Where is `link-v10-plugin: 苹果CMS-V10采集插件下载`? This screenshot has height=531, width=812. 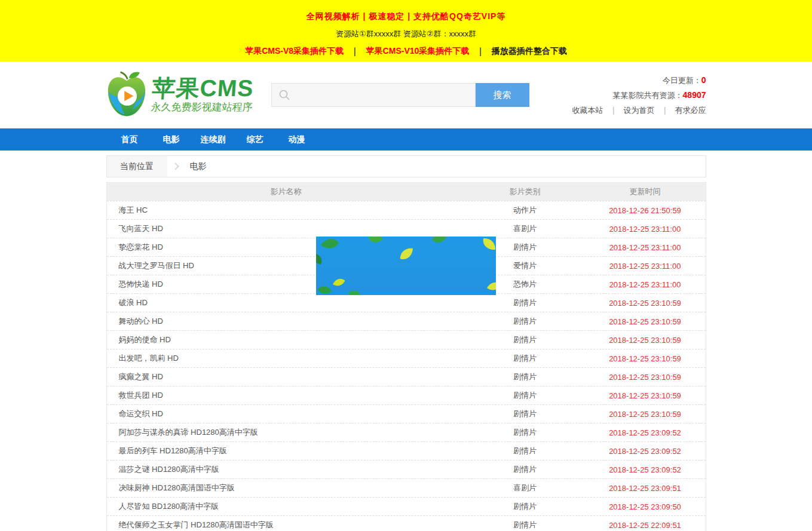 link-v10-plugin: 苹果CMS-V10采集插件下载 is located at coordinates (418, 51).